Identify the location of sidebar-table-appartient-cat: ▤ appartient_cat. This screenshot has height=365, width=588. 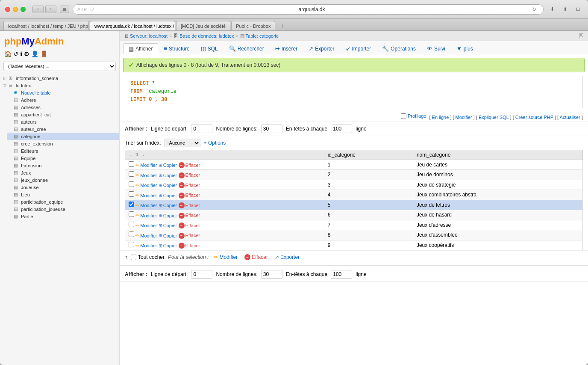
(63, 115).